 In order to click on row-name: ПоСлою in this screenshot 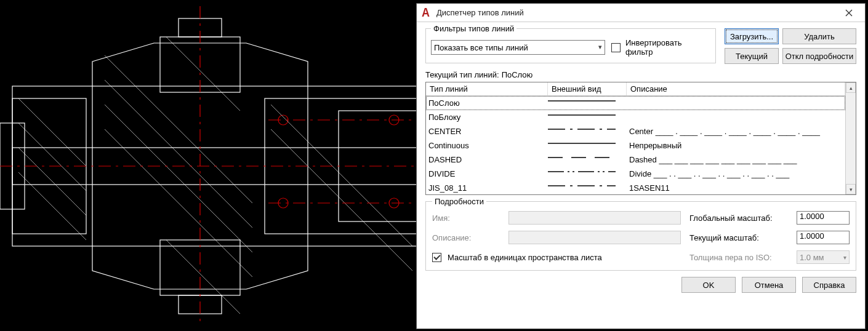, I will do `click(487, 103)`.